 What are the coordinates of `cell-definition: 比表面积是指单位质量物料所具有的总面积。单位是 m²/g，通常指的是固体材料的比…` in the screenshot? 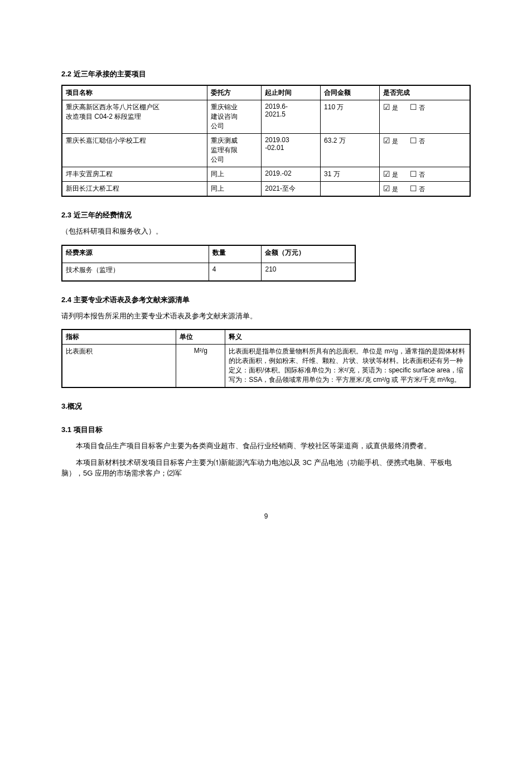 It's located at (348, 366).